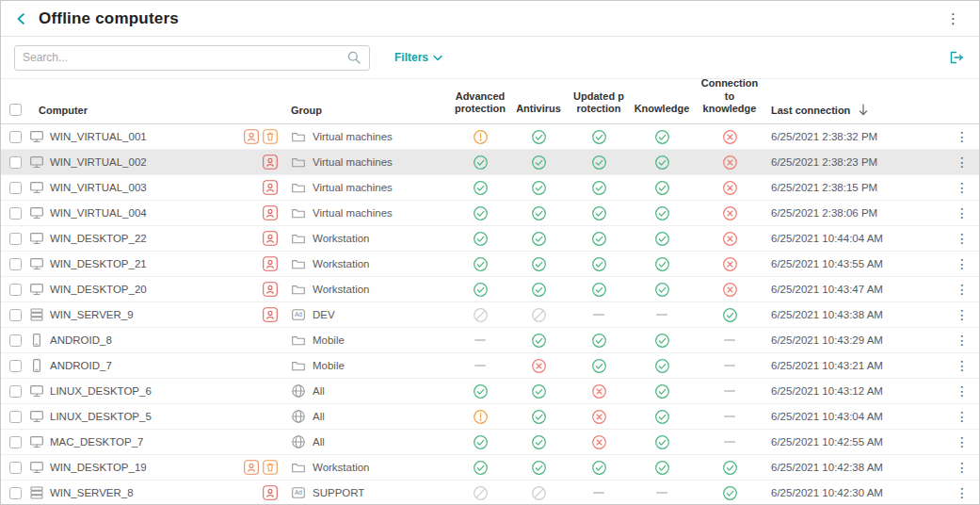 The height and width of the screenshot is (505, 980). I want to click on table-row: WIN_VIRTUAL_002Virtual machines6/25/2021…, so click(490, 162).